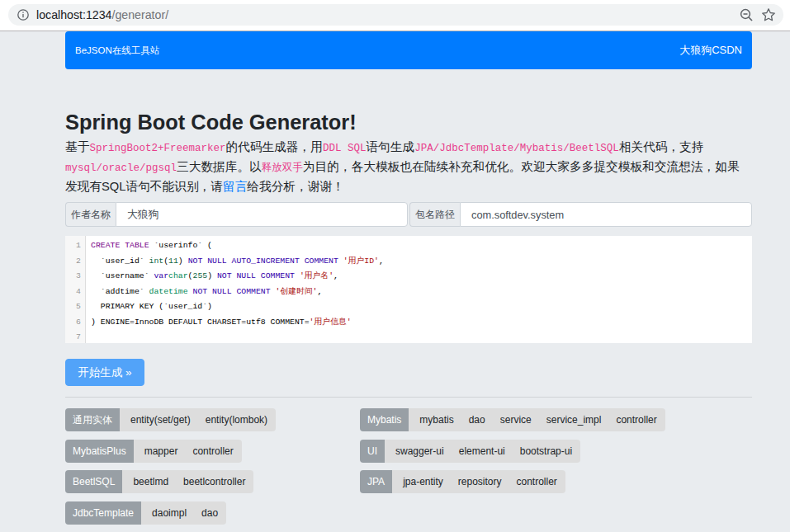 The width and height of the screenshot is (790, 532). Describe the element at coordinates (409, 50) in the screenshot. I see `navbar: BeJSON在线工具站 大狼狗CSDN` at that location.